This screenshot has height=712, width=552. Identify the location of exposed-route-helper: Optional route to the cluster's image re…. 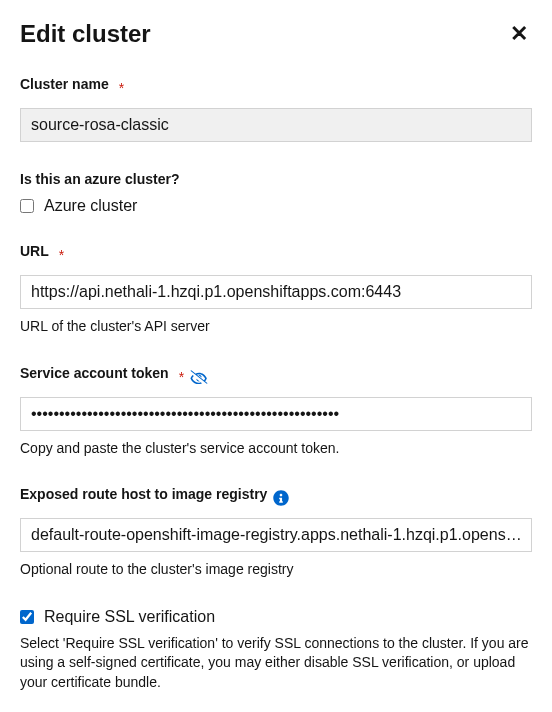
(276, 570).